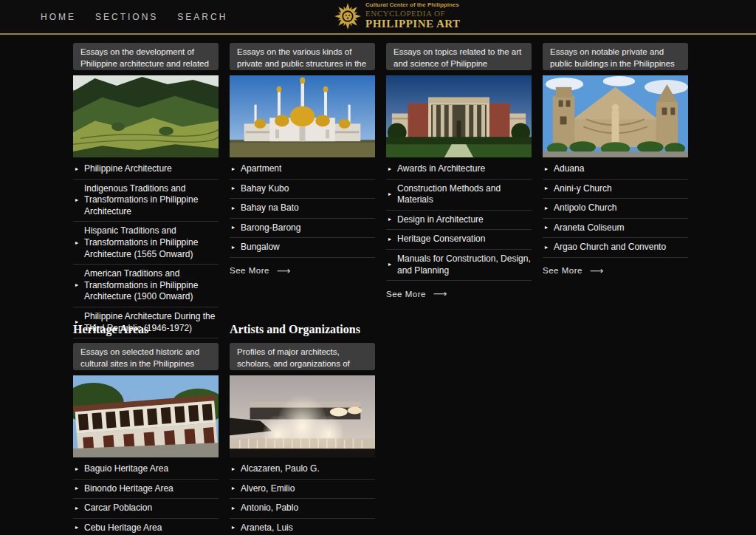  What do you see at coordinates (303, 56) in the screenshot?
I see `section-description: Essays on the various kinds of private a…` at bounding box center [303, 56].